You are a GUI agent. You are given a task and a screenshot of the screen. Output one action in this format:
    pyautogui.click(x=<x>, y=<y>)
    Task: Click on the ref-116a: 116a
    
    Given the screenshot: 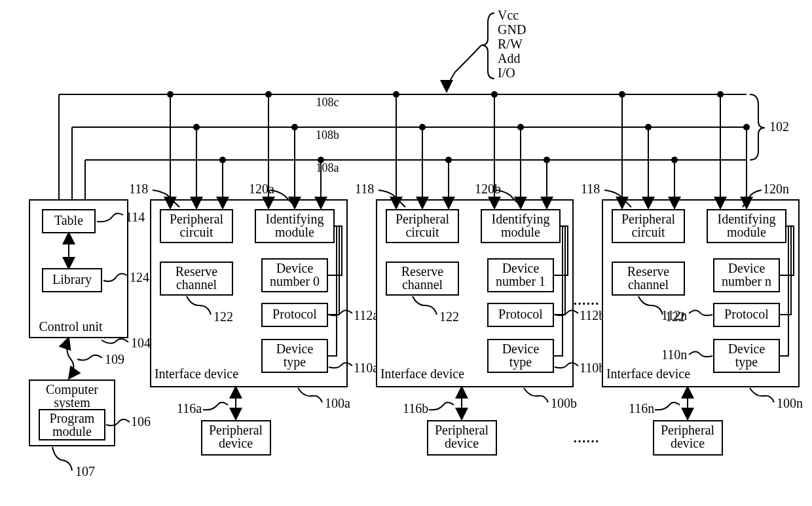 What is the action you would take?
    pyautogui.click(x=189, y=408)
    